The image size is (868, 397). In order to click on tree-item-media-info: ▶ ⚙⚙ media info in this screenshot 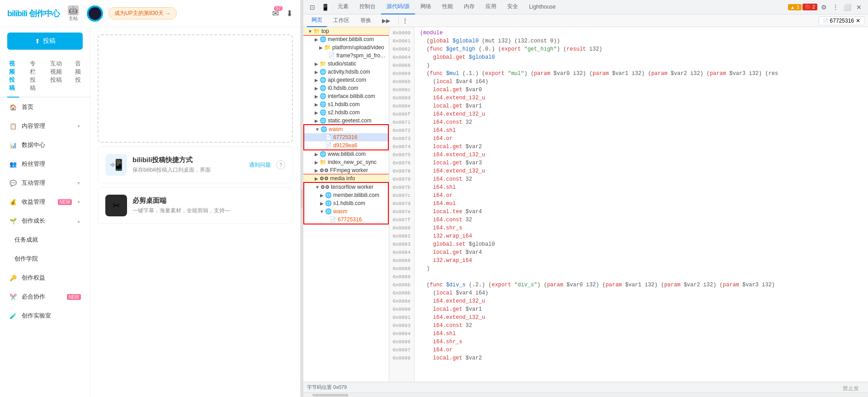, I will do `click(346, 178)`.